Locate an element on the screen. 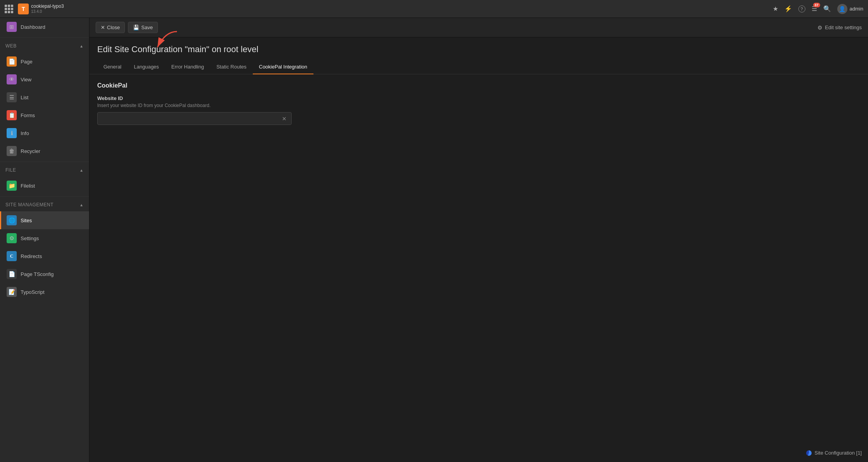 The image size is (868, 462). tab-languages: Languages is located at coordinates (146, 67).